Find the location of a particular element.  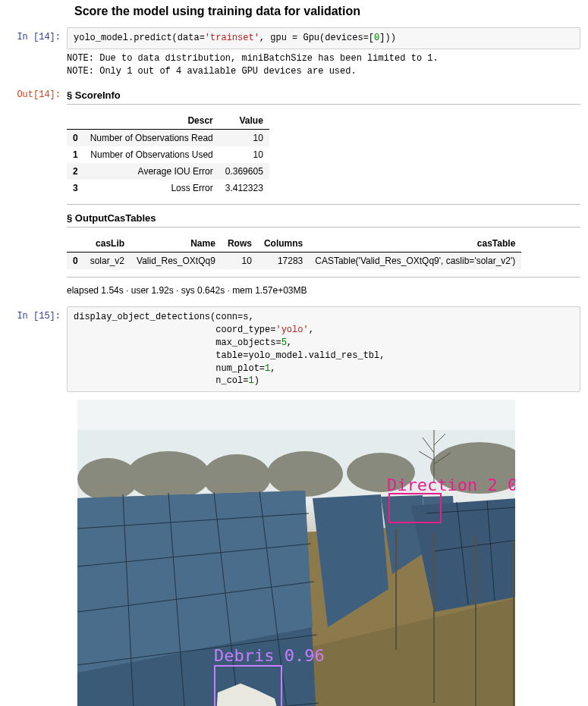

table-row: 0 solar_v2 Valid_Res_OXtQq9 10 17283 CAS… is located at coordinates (294, 261).